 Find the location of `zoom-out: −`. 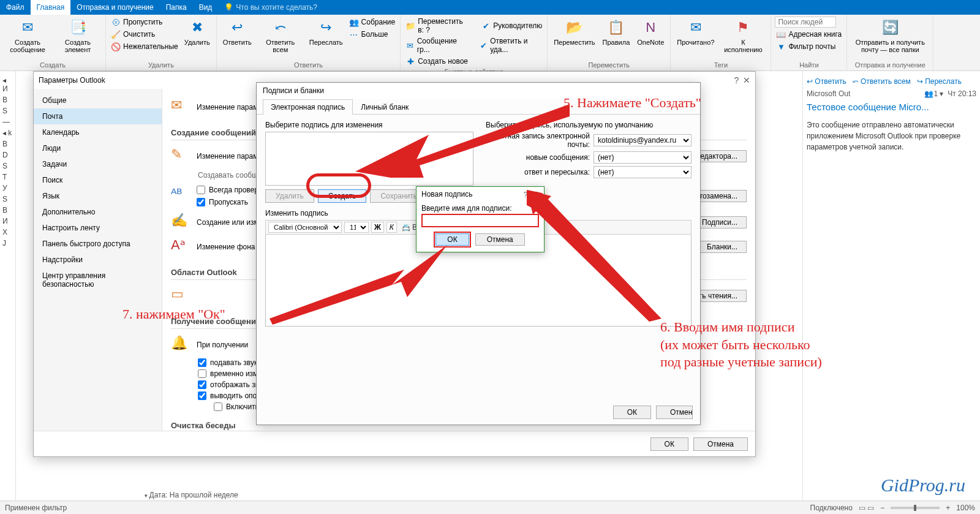

zoom-out: − is located at coordinates (882, 508).